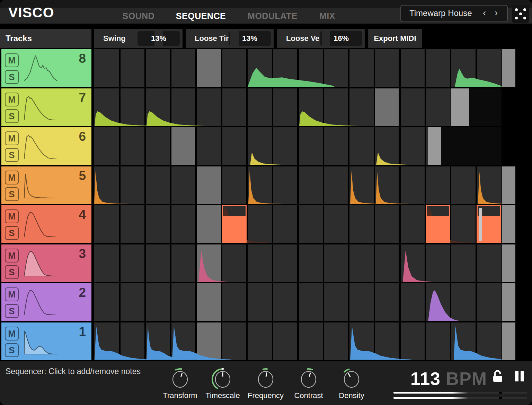  Describe the element at coordinates (230, 38) in the screenshot. I see `param-loose-time: Loose Time13%` at that location.